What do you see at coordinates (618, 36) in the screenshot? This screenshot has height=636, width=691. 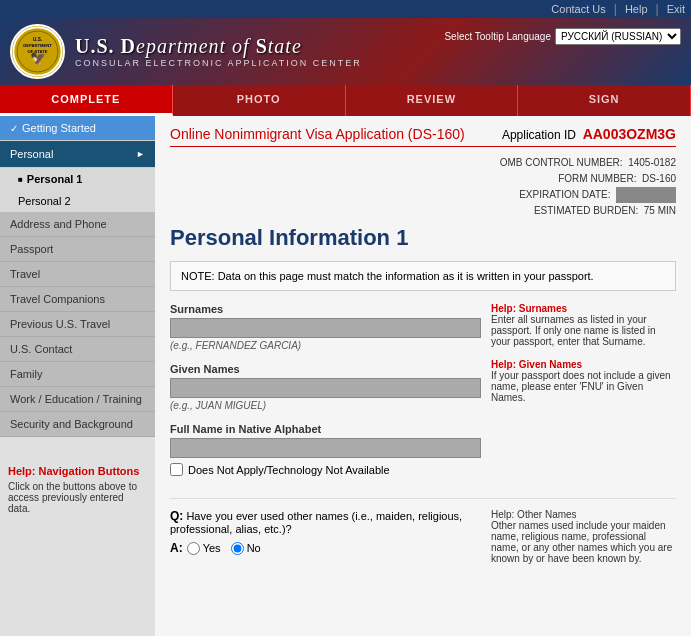 I see `language-select: РУССКИЙ (RUSSIAN)` at bounding box center [618, 36].